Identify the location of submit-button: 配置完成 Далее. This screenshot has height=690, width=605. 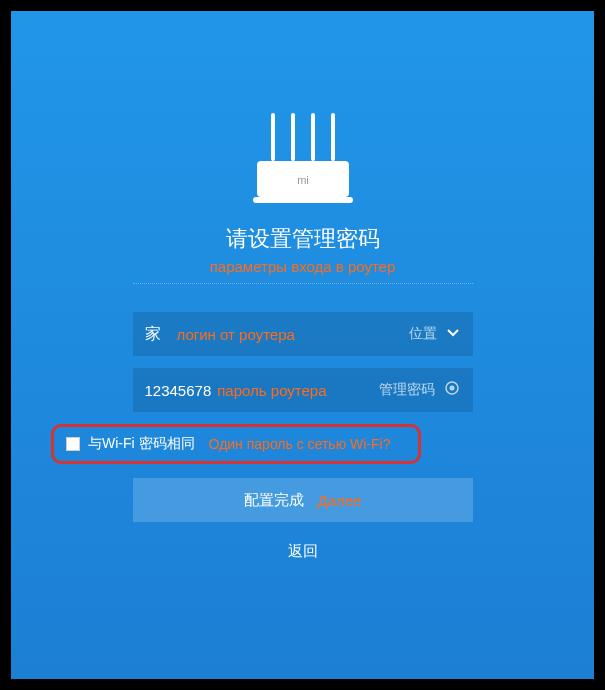
(303, 500).